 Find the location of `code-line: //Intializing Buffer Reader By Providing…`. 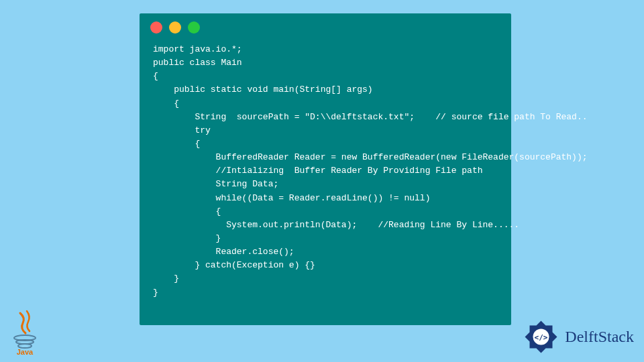

code-line: //Intializing Buffer Reader By Providing… is located at coordinates (318, 170).